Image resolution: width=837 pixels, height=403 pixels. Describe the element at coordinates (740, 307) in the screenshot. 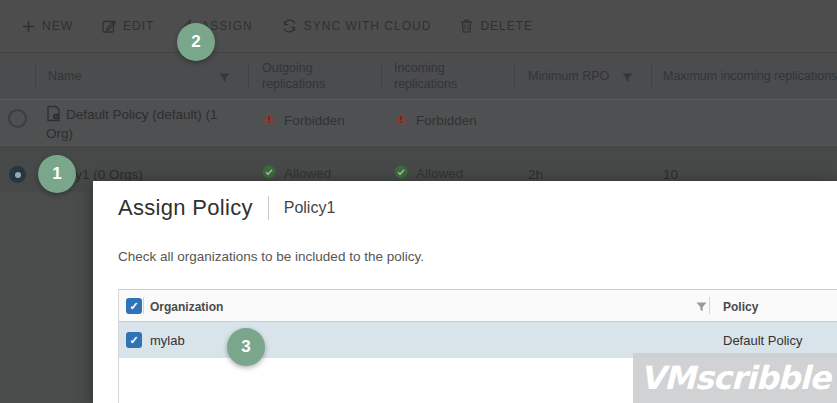

I see `policy-column-header: Policy` at that location.